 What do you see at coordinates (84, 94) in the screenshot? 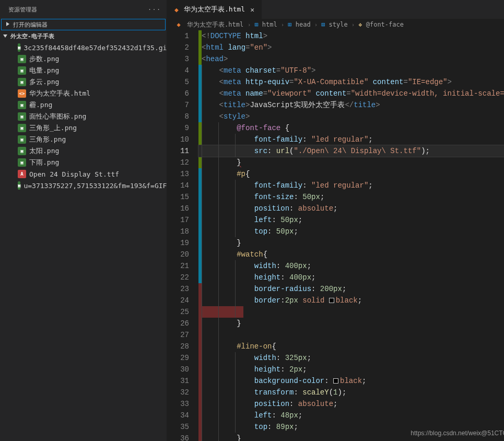
I see `file-item: <>华为太空手表.html` at bounding box center [84, 94].